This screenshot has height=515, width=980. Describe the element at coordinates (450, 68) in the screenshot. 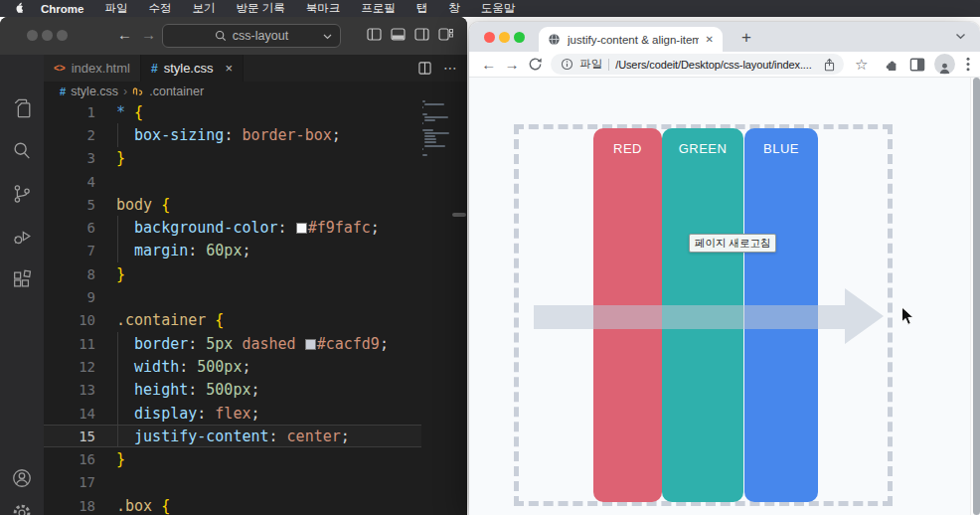

I see `more-actions-icon: ⋯` at that location.